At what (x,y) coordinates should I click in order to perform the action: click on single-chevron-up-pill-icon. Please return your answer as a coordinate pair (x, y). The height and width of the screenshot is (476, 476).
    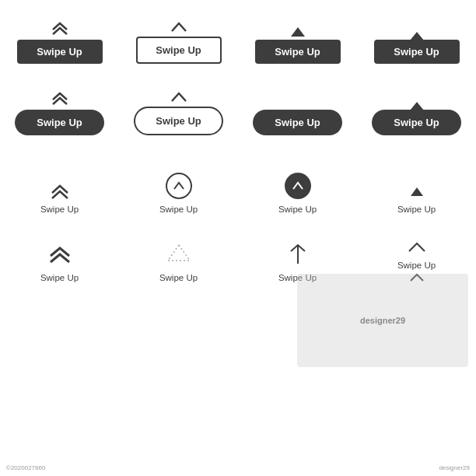
    Looking at the image, I should click on (179, 97).